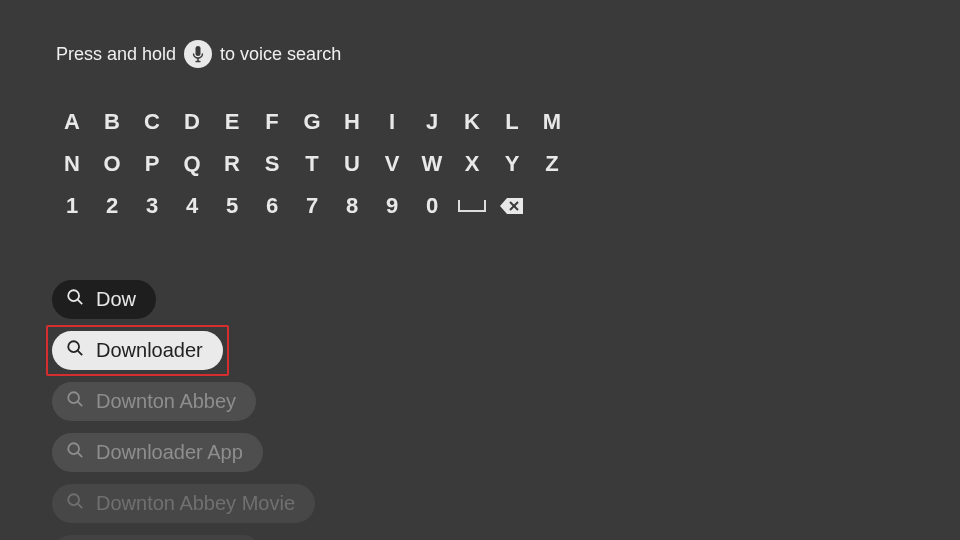  Describe the element at coordinates (116, 54) in the screenshot. I see `voice-hint-prefix: Press and hold` at that location.